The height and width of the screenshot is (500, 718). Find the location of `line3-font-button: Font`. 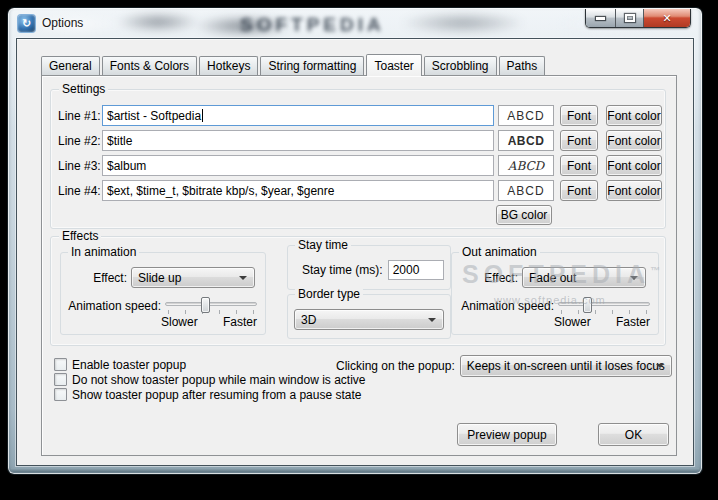

line3-font-button: Font is located at coordinates (579, 166).